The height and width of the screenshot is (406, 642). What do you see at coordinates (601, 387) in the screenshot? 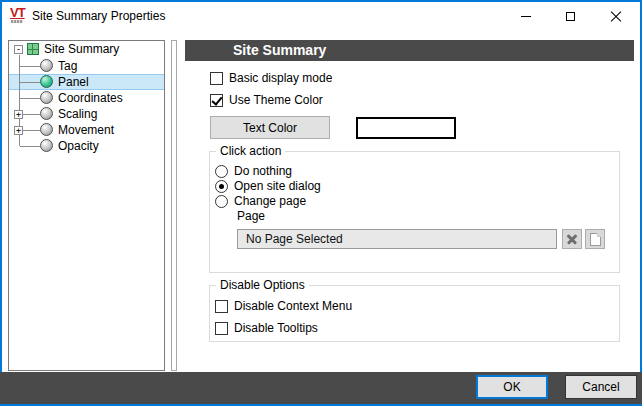
I see `cancel-button: Cancel` at bounding box center [601, 387].